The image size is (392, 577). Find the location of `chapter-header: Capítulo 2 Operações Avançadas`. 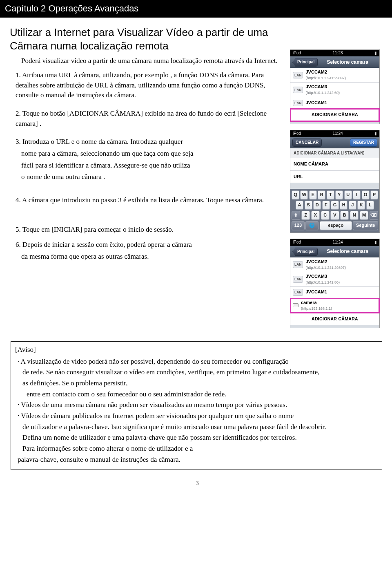

chapter-header: Capítulo 2 Operações Avançadas is located at coordinates (196, 9).